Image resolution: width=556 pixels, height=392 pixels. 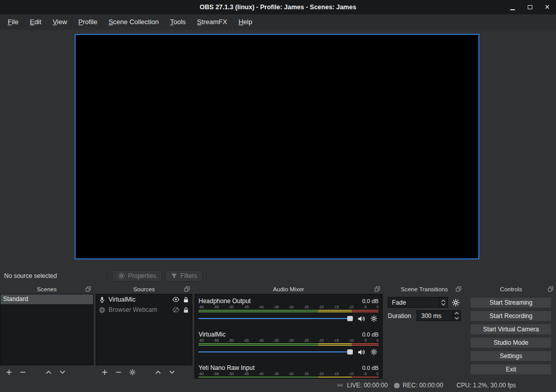 I want to click on settings-button: Settings, so click(x=511, y=356).